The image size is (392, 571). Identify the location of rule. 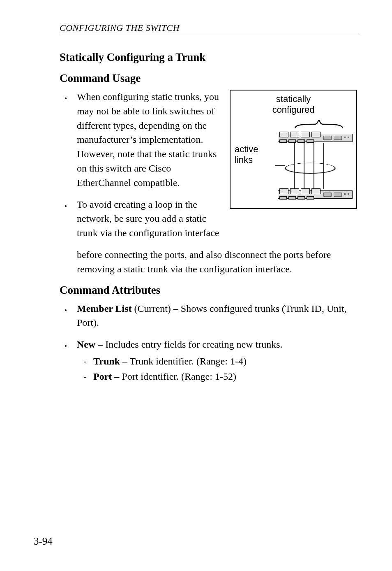
(210, 36).